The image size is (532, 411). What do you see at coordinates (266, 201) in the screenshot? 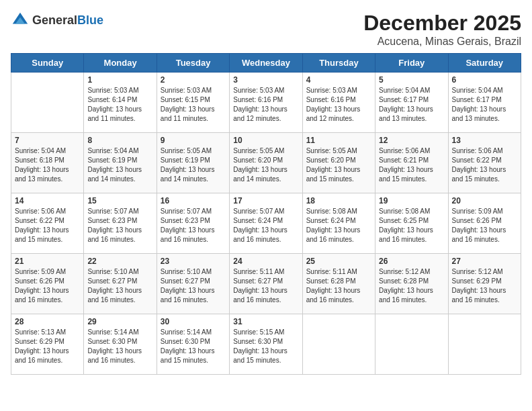
I see `day-number: 17` at bounding box center [266, 201].